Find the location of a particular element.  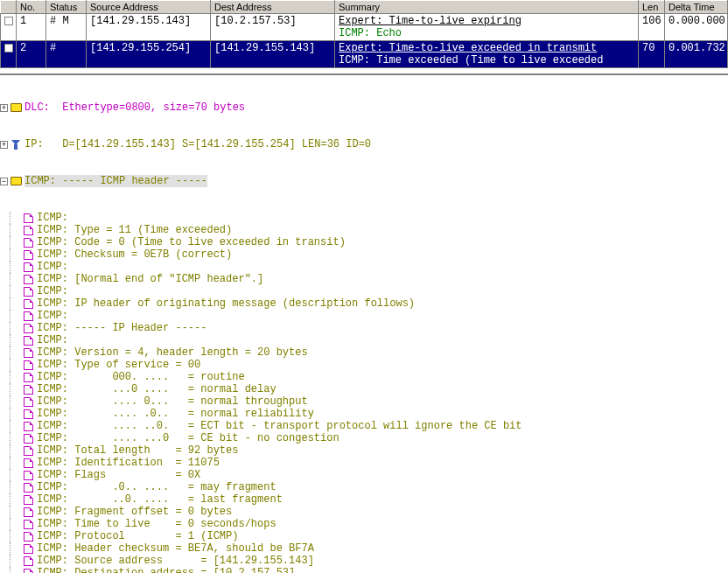

decode-line-text: ICMP: .... 0... = normal throughput is located at coordinates (172, 402).